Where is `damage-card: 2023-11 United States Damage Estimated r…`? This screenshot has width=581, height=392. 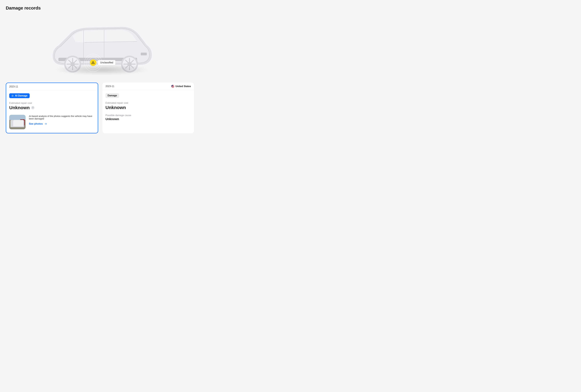
damage-card: 2023-11 United States Damage Estimated r… is located at coordinates (148, 108).